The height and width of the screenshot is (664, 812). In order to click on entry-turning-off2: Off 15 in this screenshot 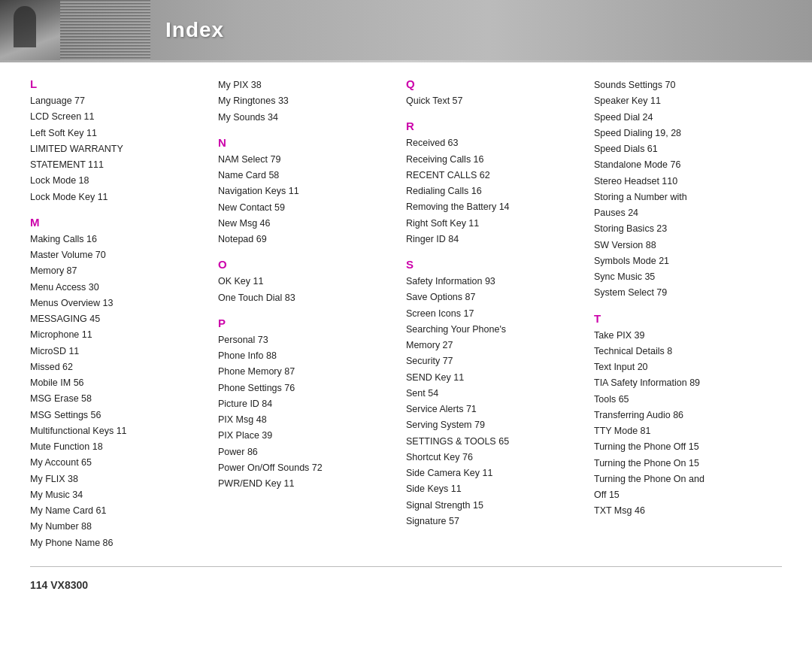, I will do `click(680, 495)`.